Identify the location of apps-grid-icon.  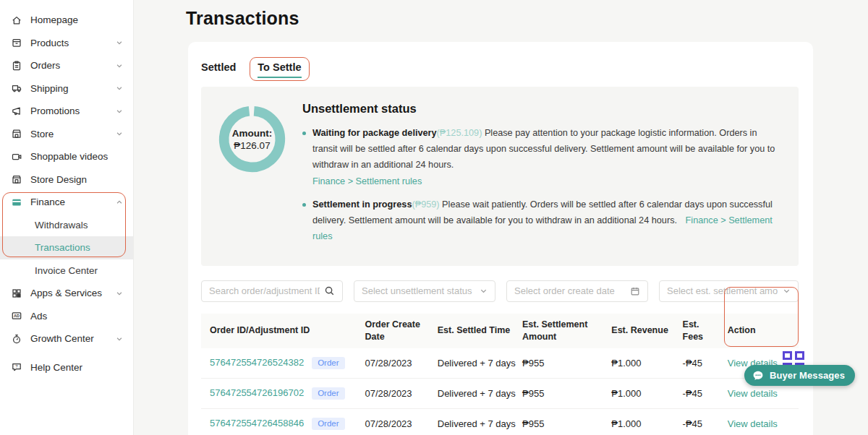
(17, 293).